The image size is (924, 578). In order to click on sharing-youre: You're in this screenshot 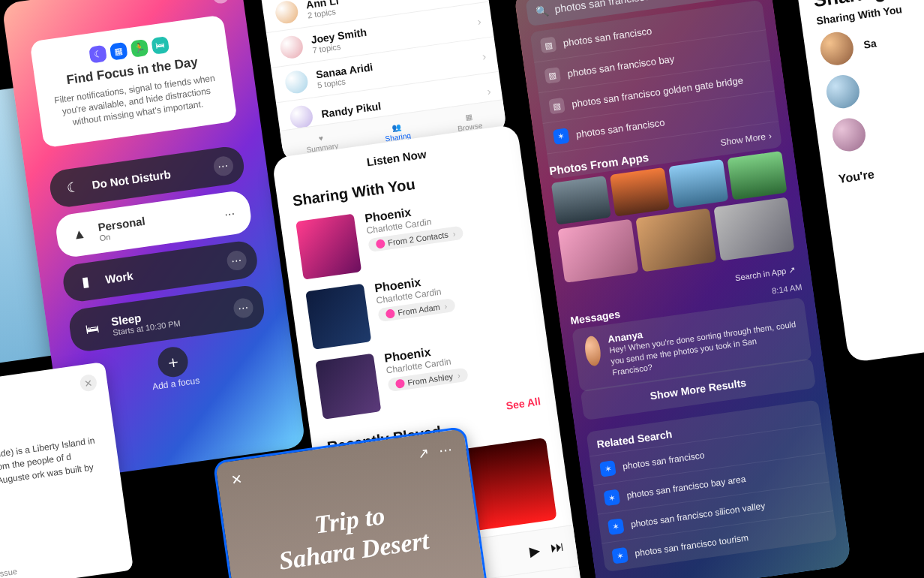, I will do `click(880, 170)`.